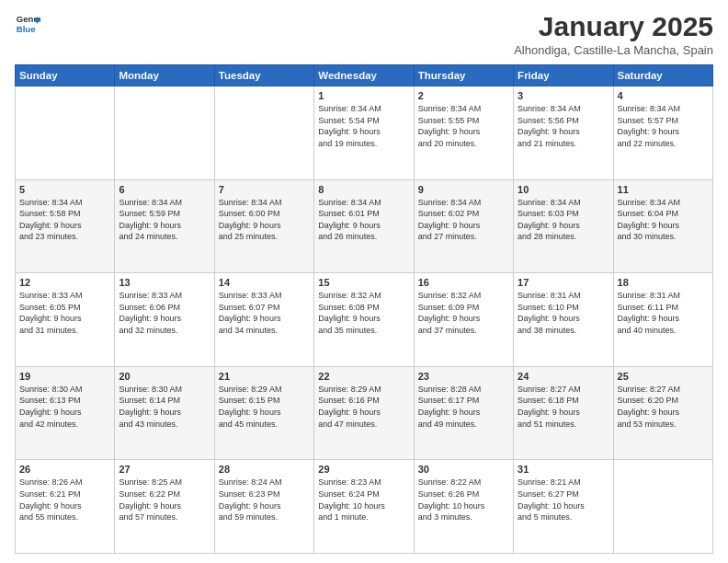 Image resolution: width=728 pixels, height=563 pixels. Describe the element at coordinates (65, 320) in the screenshot. I see `calendar-cell: 12Sunrise: 8:33 AM Sunset: 6:05 PM Dayli…` at that location.